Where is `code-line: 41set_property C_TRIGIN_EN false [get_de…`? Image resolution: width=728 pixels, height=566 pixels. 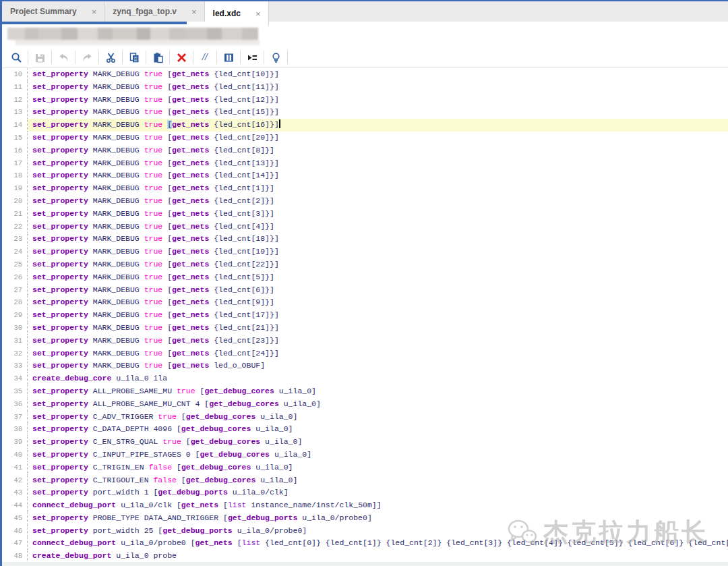
code-line: 41set_property C_TRIGIN_EN false [get_de… is located at coordinates (365, 468).